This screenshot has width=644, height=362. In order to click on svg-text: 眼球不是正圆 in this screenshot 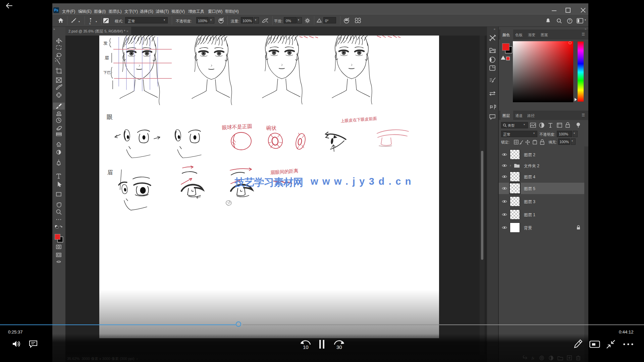, I will do `click(237, 127)`.